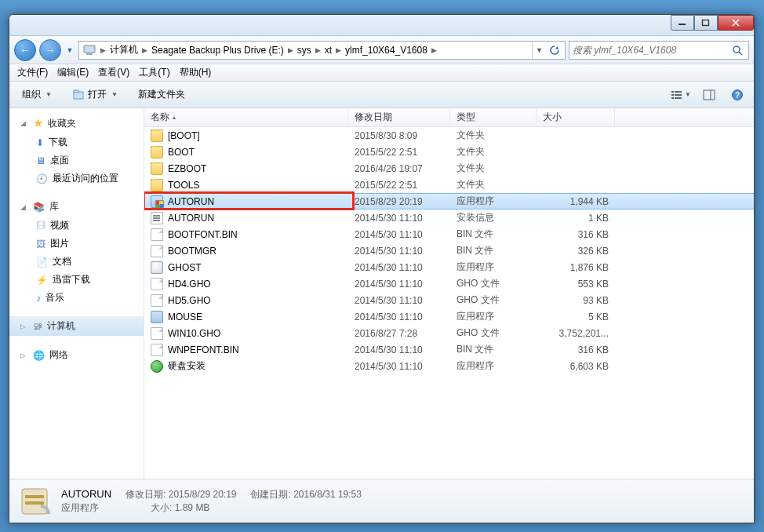 The image size is (764, 532). I want to click on sidebar-network: ▷ 🌐 网络, so click(77, 355).